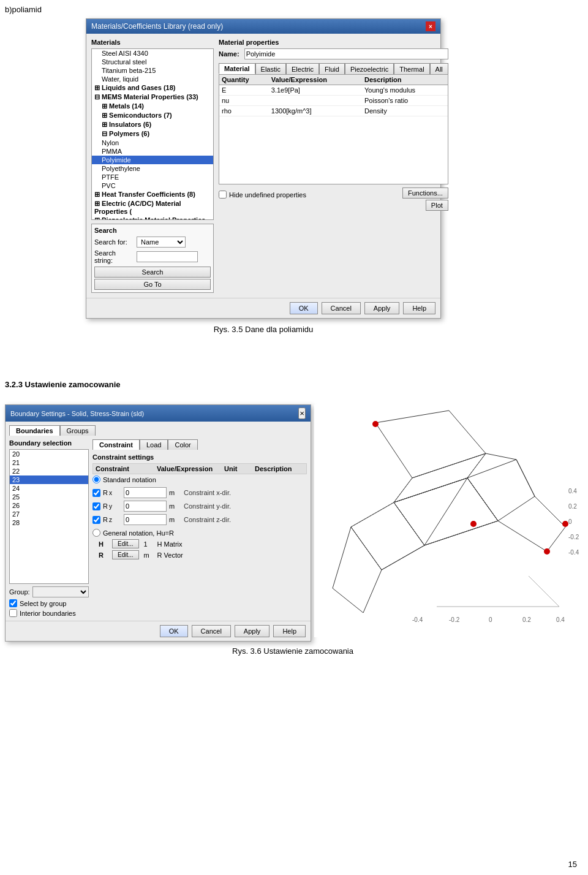 The height and width of the screenshot is (875, 588). What do you see at coordinates (153, 134) in the screenshot?
I see `materials-list: Steel AISI 4340 Structural steel Titaniu…` at bounding box center [153, 134].